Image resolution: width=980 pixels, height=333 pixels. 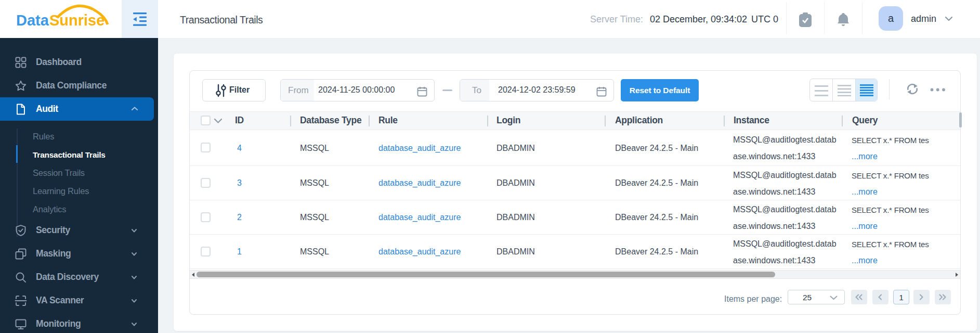 I want to click on svg-text: Sunrise, so click(x=77, y=20).